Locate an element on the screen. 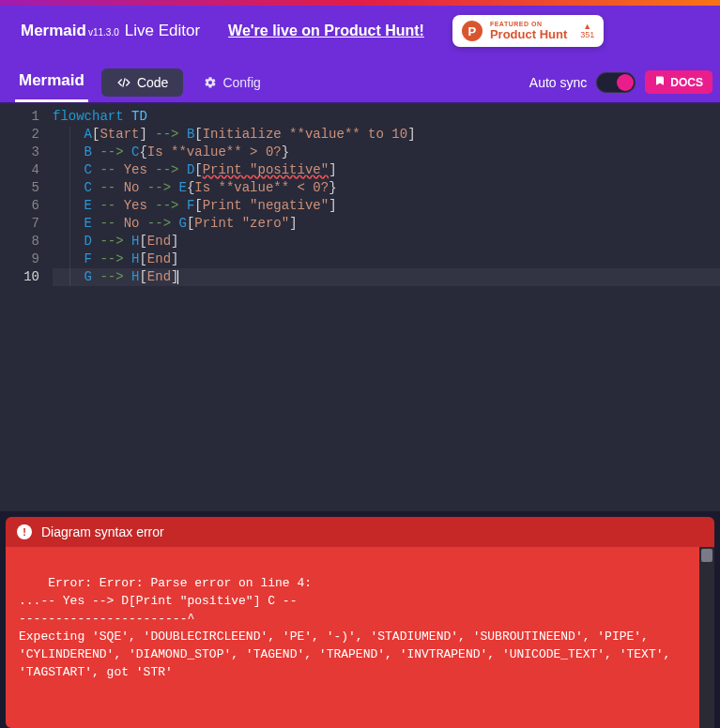 The height and width of the screenshot is (728, 720). scrollbar-thumb is located at coordinates (707, 555).